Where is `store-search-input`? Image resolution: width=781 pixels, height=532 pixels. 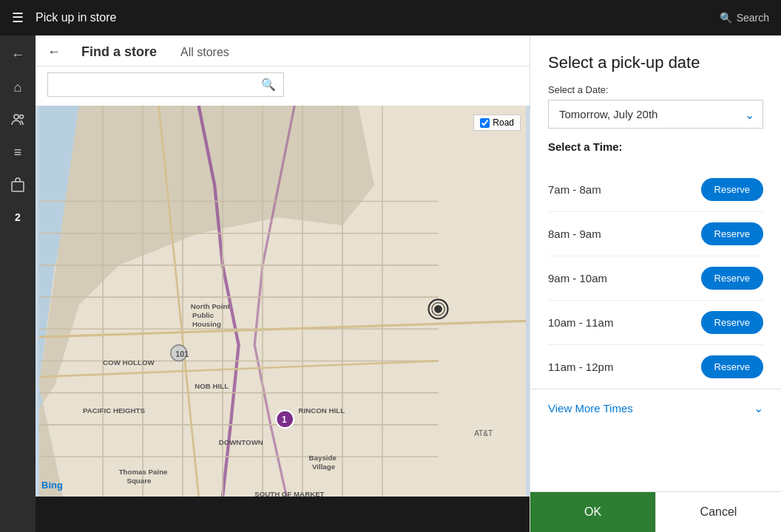 store-search-input is located at coordinates (158, 85).